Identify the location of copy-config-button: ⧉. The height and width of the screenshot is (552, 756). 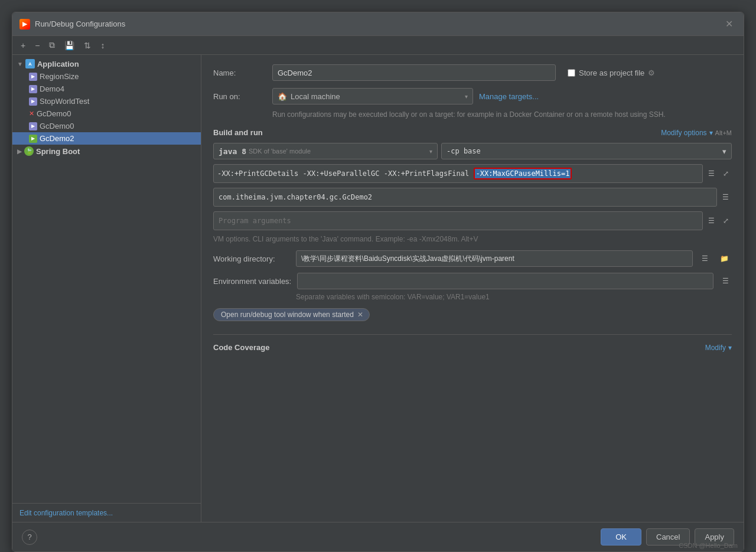
(52, 45).